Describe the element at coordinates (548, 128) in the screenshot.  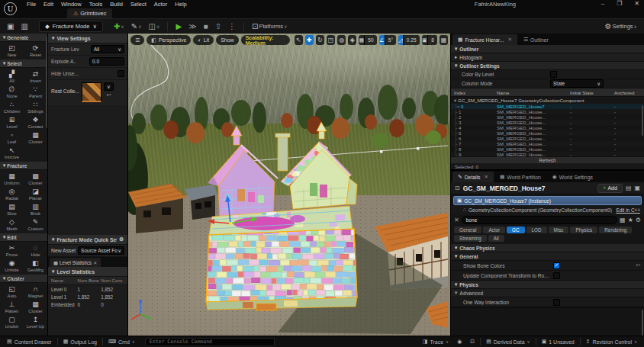
I see `outliner-row-4: ├ 4SM_MERGED_House...--` at that location.